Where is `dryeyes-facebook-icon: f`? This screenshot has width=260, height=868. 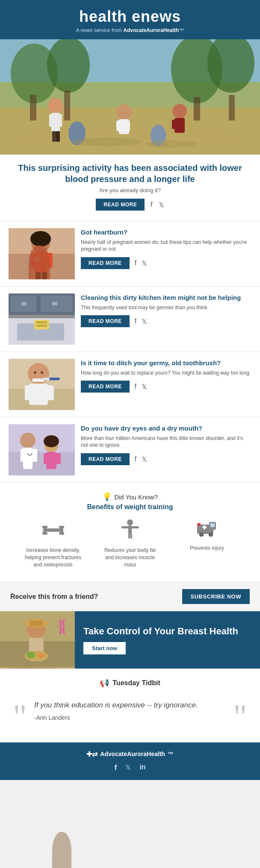 dryeyes-facebook-icon: f is located at coordinates (136, 459).